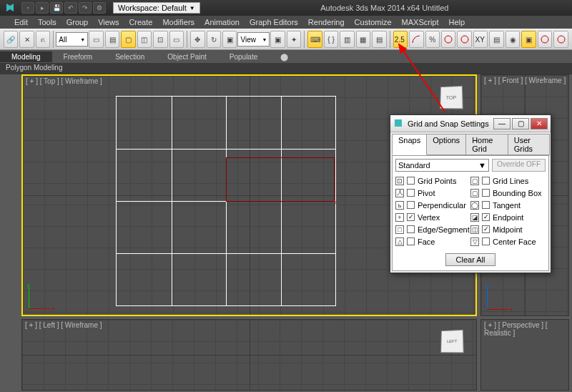 This screenshot has width=572, height=392. Describe the element at coordinates (506, 205) in the screenshot. I see `snap-label: Tangent` at that location.